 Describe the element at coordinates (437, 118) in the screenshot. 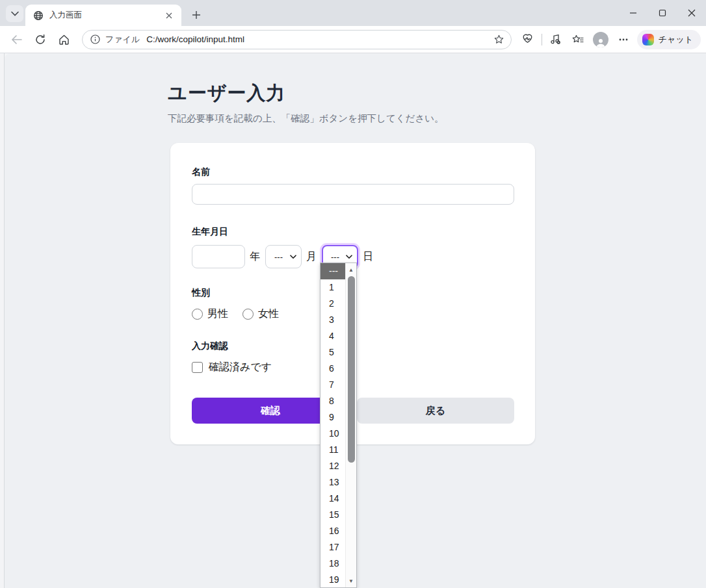

I see `page-subtitle: 下記必要事項を記載の上、「確認」ボタンを押下してください。` at that location.